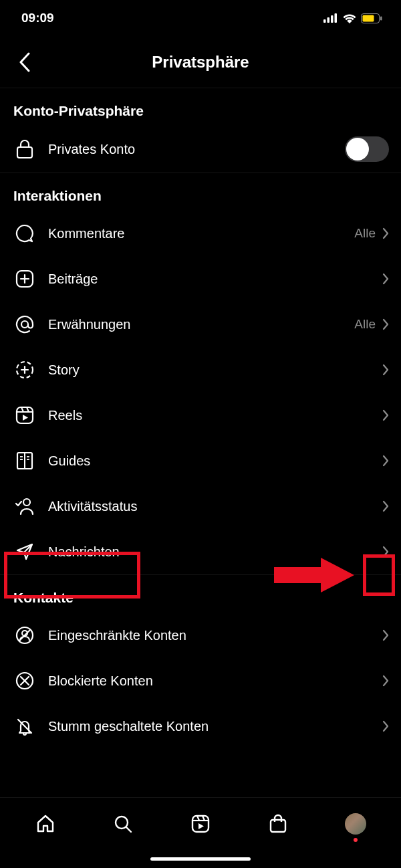 This screenshot has height=868, width=401. I want to click on comment-icon, so click(25, 233).